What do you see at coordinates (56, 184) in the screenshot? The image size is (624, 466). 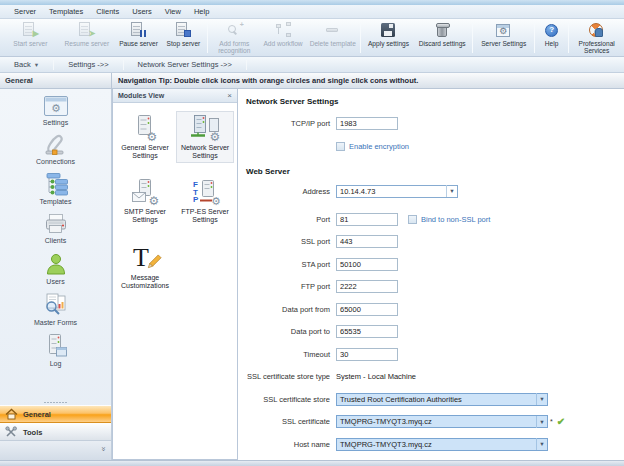 I see `workflow-tree-icon` at bounding box center [56, 184].